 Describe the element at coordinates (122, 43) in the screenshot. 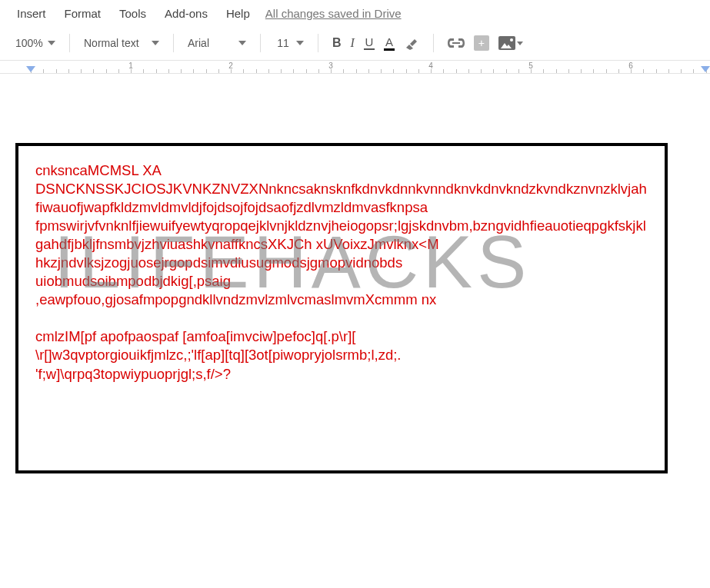

I see `paragraph-style-dropdown: Normal text` at that location.